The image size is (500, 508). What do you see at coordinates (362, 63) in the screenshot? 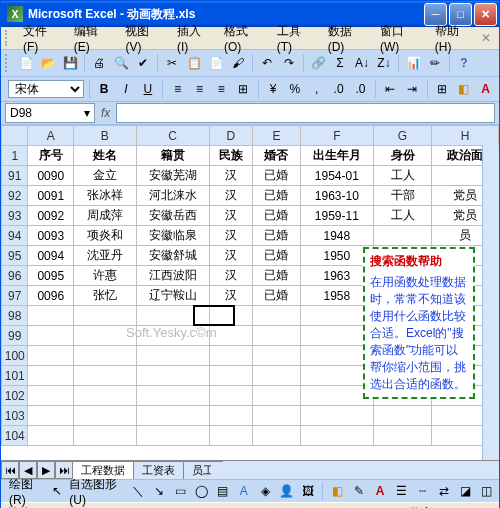
I see `sort-asc-icon: A↓` at bounding box center [362, 63].